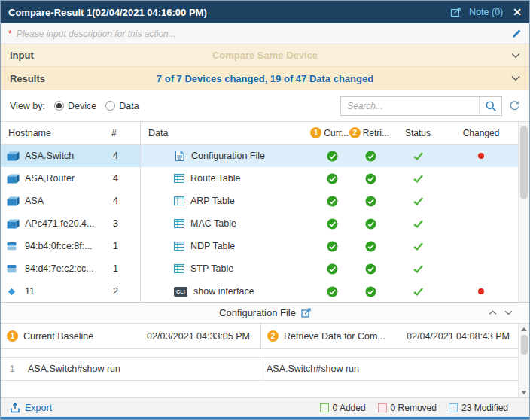 The height and width of the screenshot is (420, 530). I want to click on refresh-icon, so click(515, 105).